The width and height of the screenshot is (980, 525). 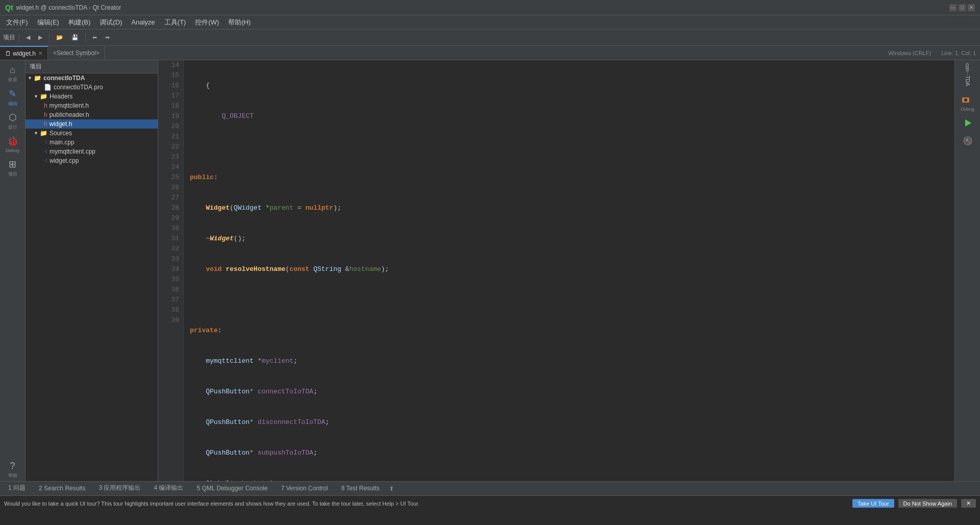 I want to click on take-tour-button: Take UI Tour, so click(x=873, y=503).